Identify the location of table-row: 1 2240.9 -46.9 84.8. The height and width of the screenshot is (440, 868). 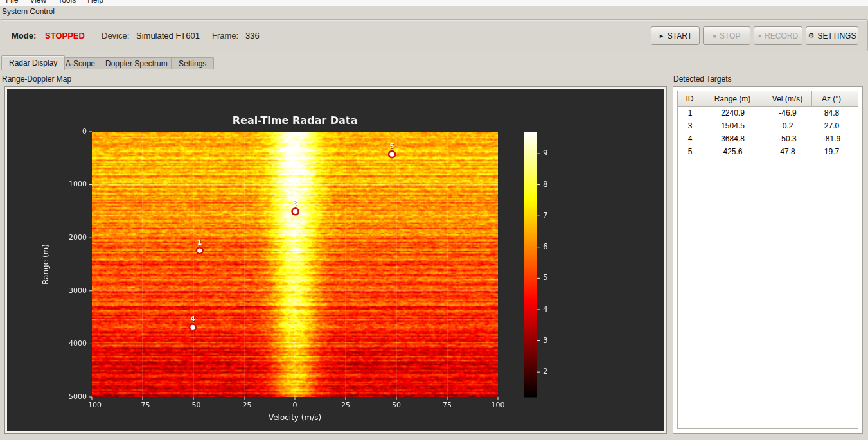
(768, 113).